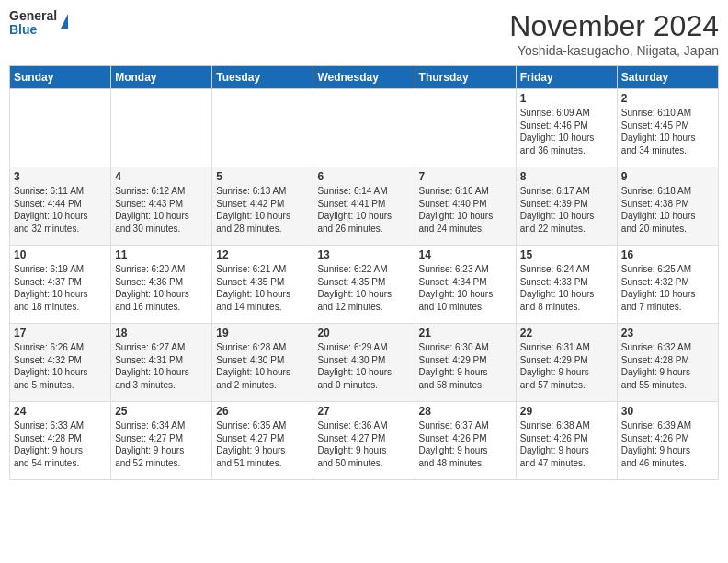  I want to click on day-info: Sunrise: 6:24 AM Sunset: 4:33 PM Dayligh…, so click(566, 288).